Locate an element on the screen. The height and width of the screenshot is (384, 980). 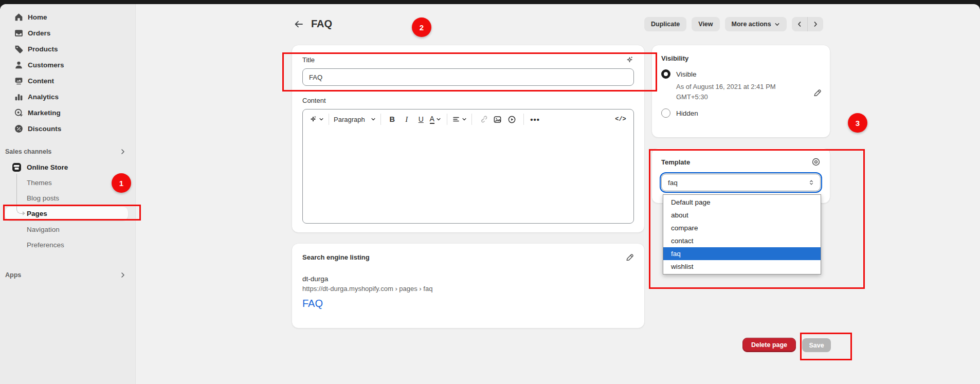
template-option-contact: contact is located at coordinates (742, 241).